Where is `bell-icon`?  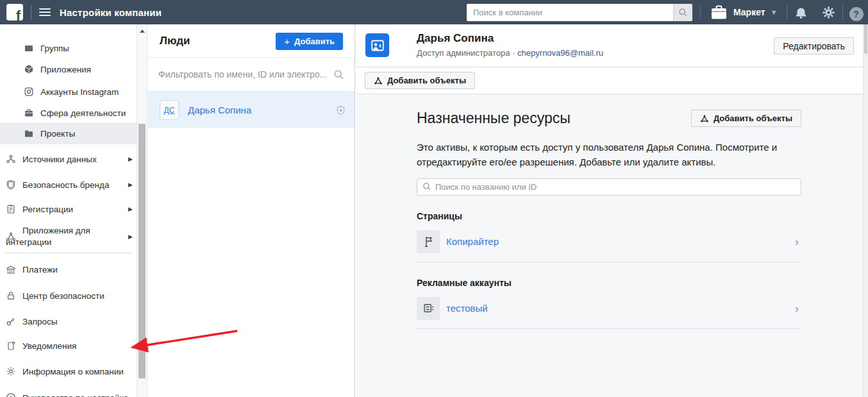 bell-icon is located at coordinates (801, 12).